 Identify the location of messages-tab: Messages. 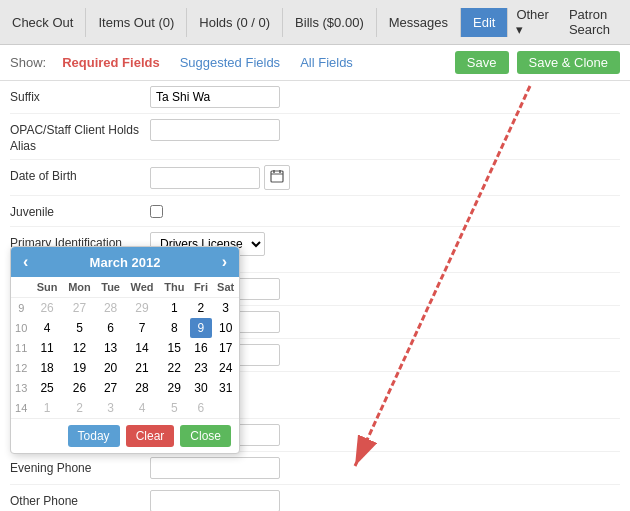
(419, 22).